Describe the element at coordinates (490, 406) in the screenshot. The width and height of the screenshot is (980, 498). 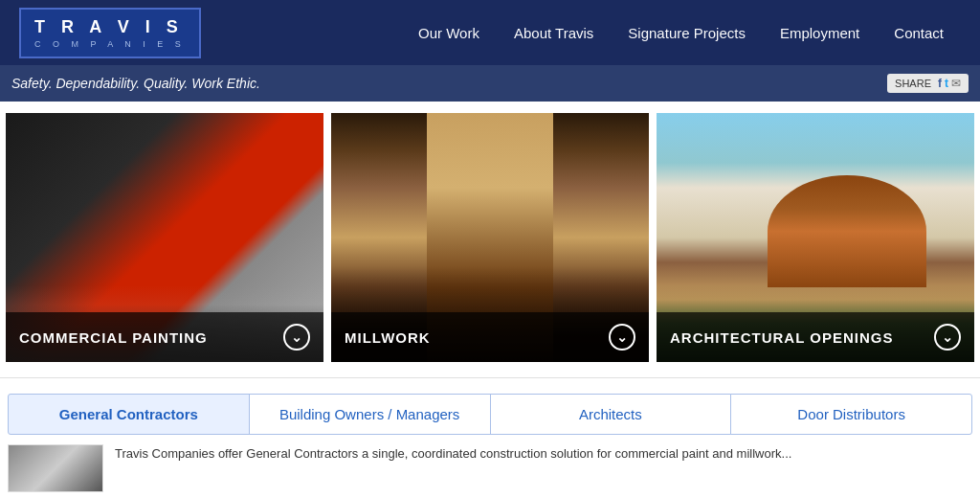
I see `tabs-section: General Contractors Building Owners / Ma…` at that location.